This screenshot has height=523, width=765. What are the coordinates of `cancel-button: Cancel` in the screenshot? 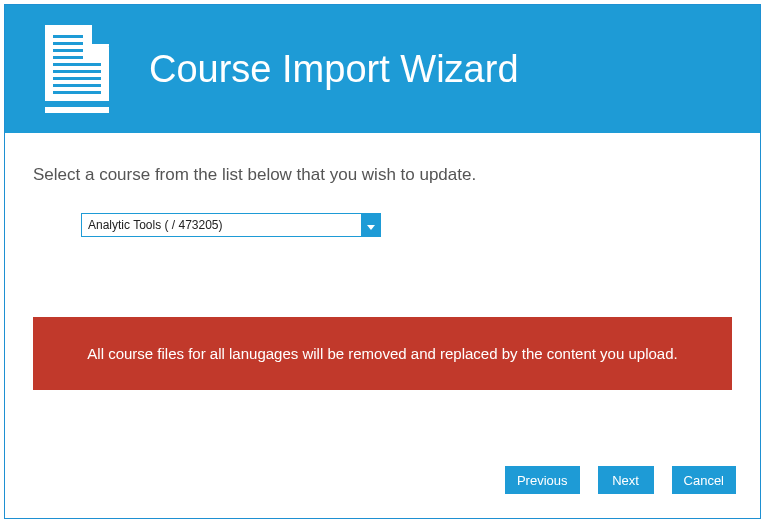 It's located at (704, 480).